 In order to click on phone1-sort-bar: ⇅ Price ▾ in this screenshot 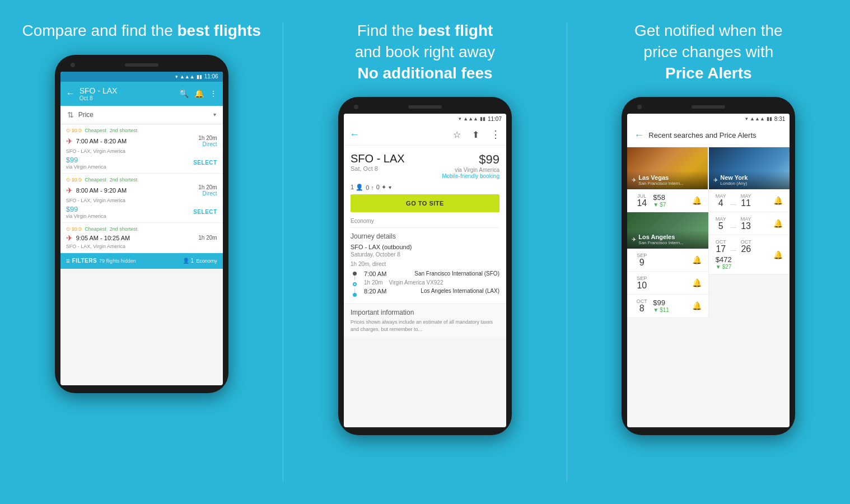, I will do `click(142, 115)`.